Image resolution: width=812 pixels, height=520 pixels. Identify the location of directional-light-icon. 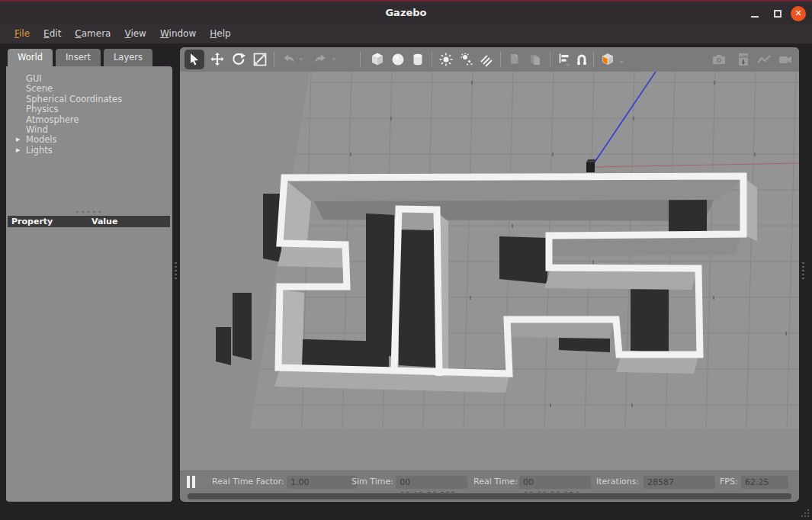
(486, 59).